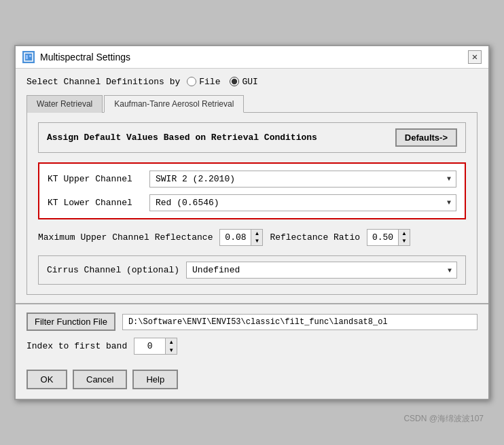 The height and width of the screenshot is (445, 504). What do you see at coordinates (383, 238) in the screenshot?
I see `reflectance-ratio-input` at bounding box center [383, 238].